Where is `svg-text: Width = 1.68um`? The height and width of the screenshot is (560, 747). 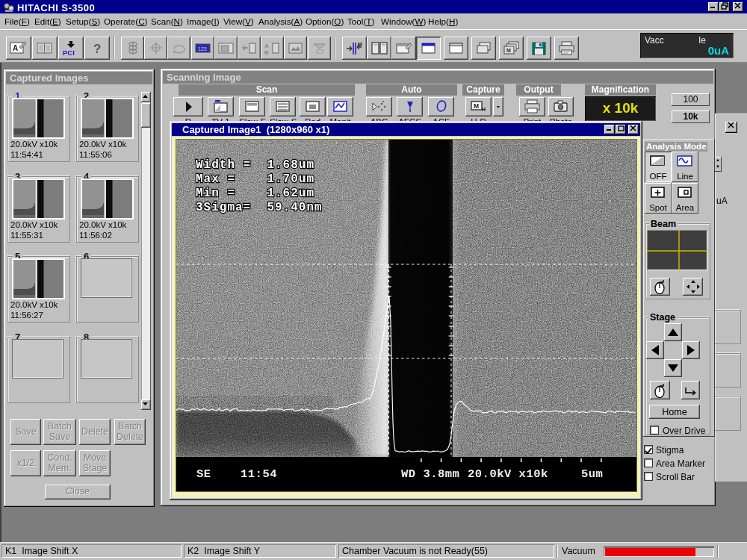 svg-text: Width = 1.68um is located at coordinates (255, 165).